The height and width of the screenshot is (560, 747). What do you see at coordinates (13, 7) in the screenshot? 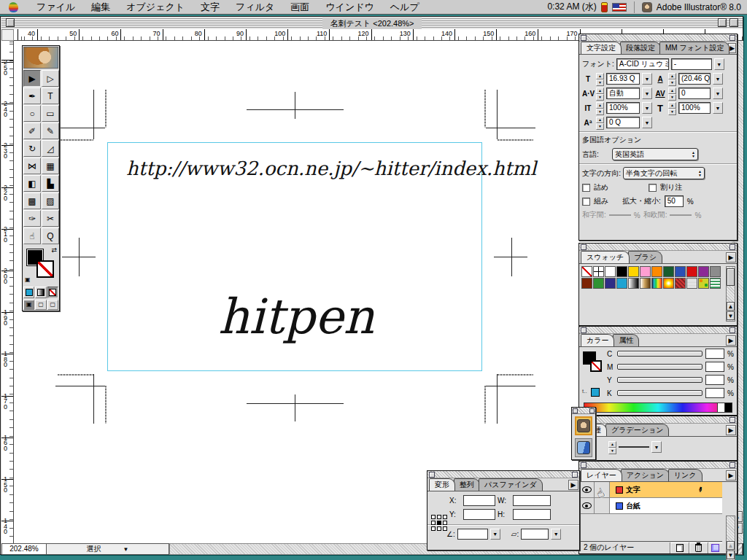
I see `apple-menu-icon` at bounding box center [13, 7].